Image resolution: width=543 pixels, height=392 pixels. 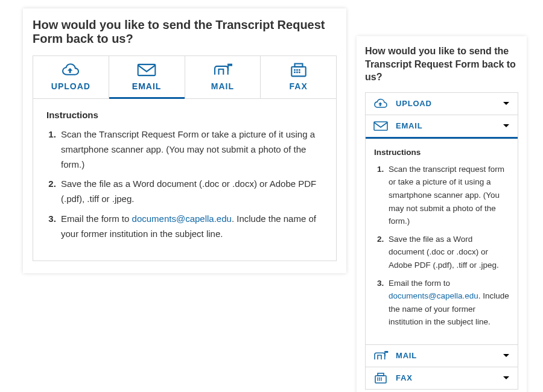 I want to click on accordion-email-label: EMAIL, so click(x=409, y=125).